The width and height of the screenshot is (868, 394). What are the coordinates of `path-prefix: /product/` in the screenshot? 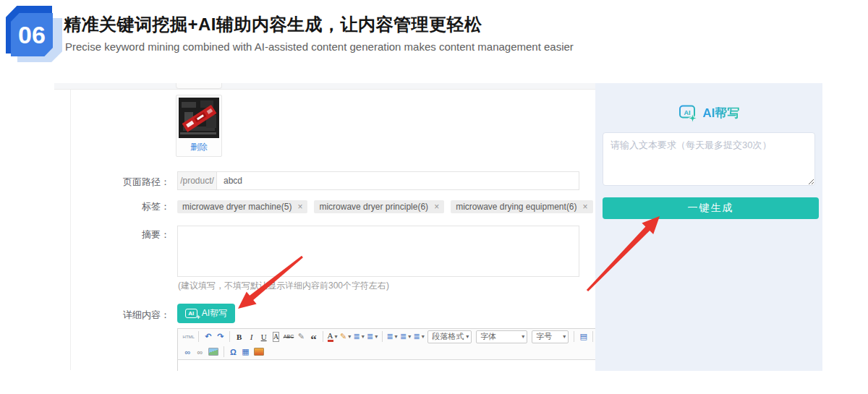 It's located at (197, 181).